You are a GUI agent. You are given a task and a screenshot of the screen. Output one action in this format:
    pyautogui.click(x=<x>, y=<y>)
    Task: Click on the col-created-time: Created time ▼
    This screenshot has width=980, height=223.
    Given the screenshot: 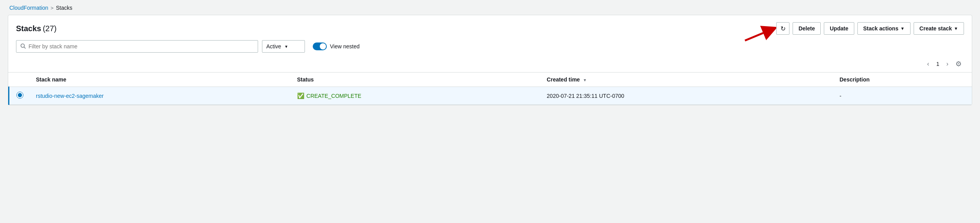 What is the action you would take?
    pyautogui.click(x=687, y=80)
    